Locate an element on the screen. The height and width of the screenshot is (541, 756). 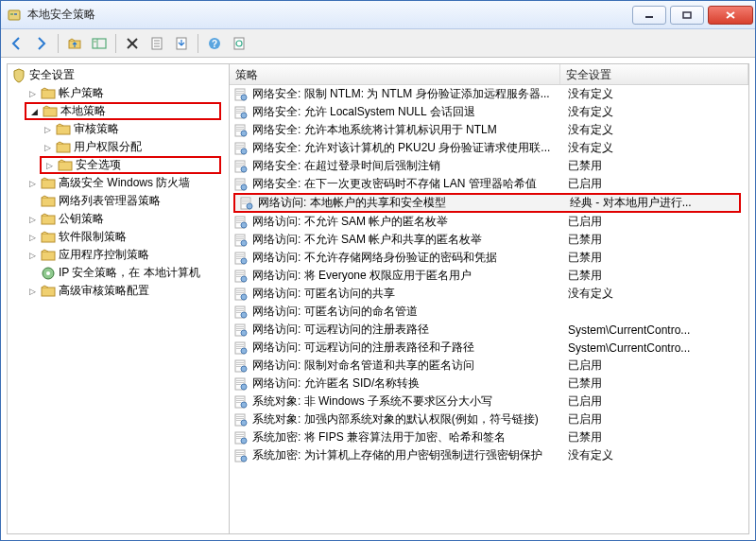
window-controls is located at coordinates (693, 15).